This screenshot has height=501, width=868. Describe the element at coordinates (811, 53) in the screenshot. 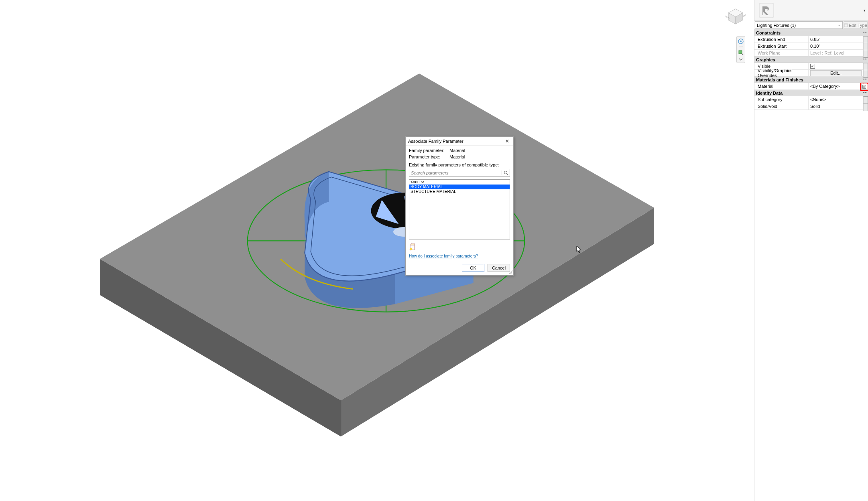

I see `prop-work-plane: Work Plane Level : Ref. Level` at that location.